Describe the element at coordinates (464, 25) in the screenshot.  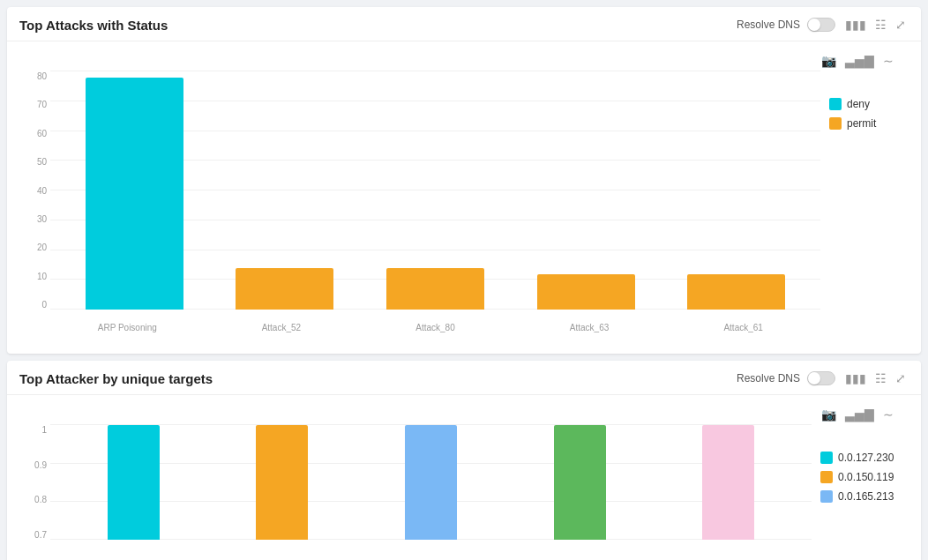
I see `panel1-header: Top Attacks with Status Resolve DNS ▮▮▮ …` at that location.